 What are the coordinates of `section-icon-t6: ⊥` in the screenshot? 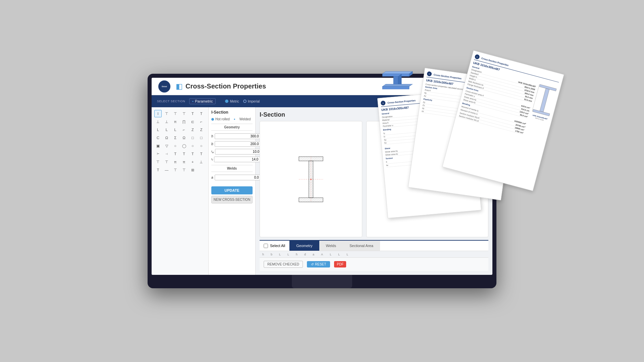 It's located at (158, 122).